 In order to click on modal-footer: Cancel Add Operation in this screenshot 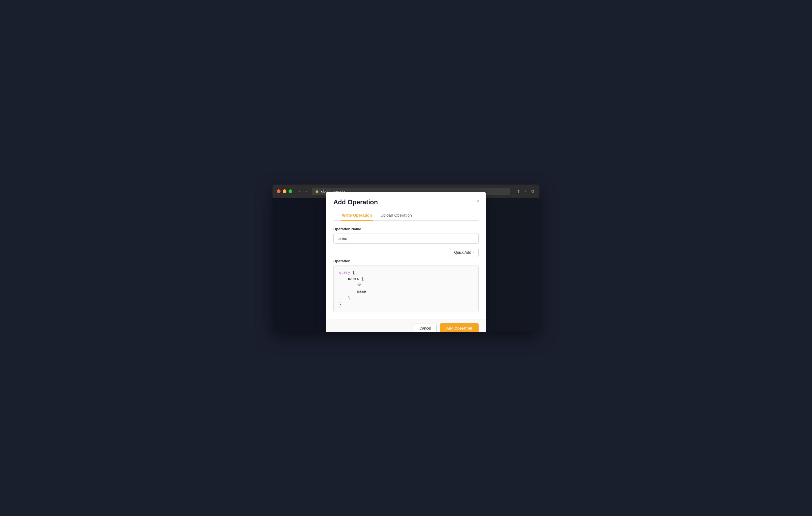, I will do `click(406, 325)`.